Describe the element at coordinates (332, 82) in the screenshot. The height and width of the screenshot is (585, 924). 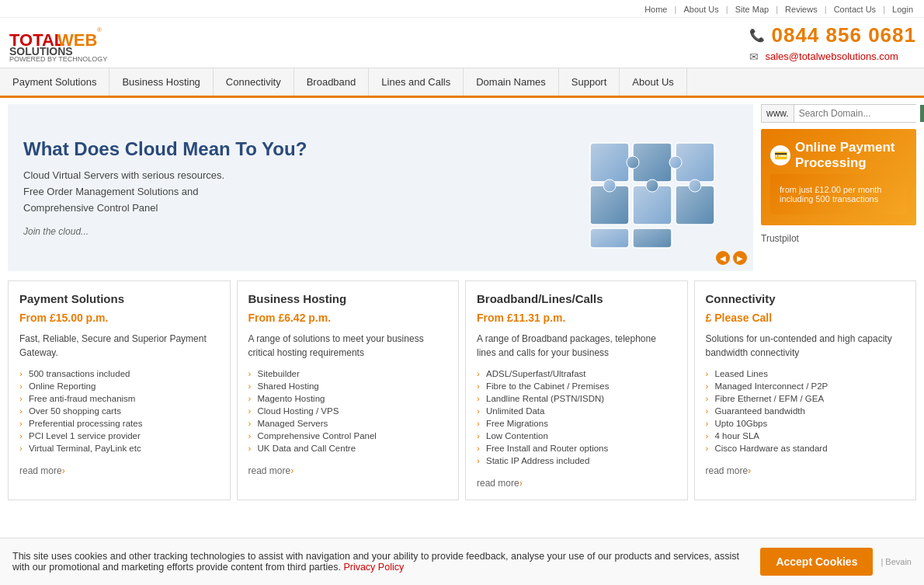
I see `nav-broadband: Broadband` at that location.